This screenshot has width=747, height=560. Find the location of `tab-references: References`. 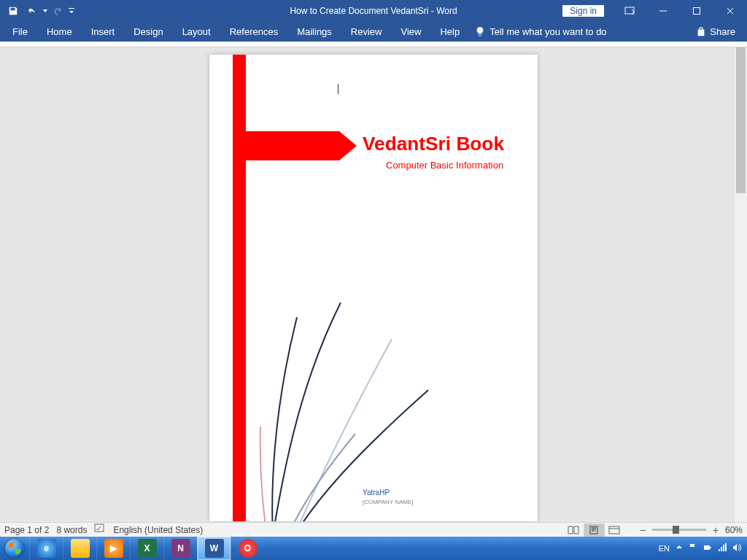

tab-references: References is located at coordinates (254, 31).